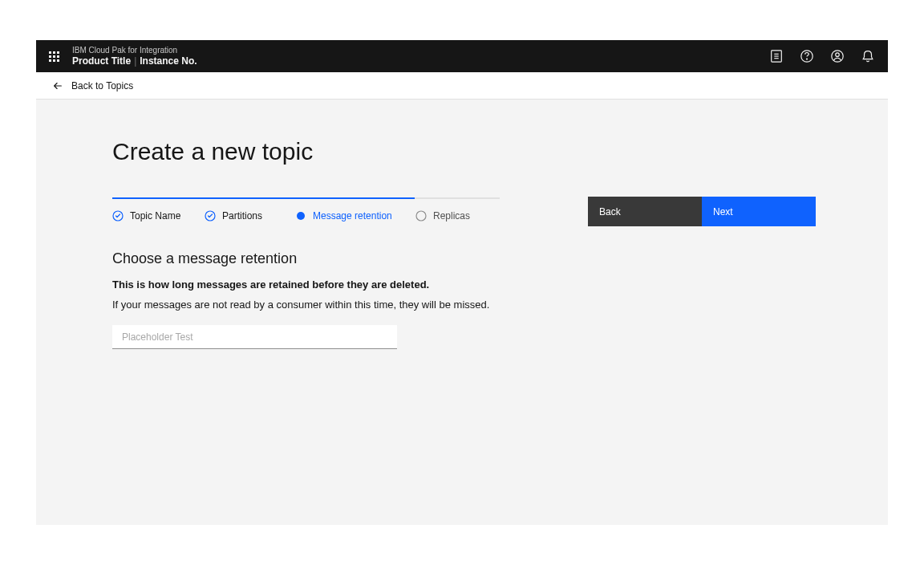  Describe the element at coordinates (250, 216) in the screenshot. I see `step-partitions: Partitions` at that location.